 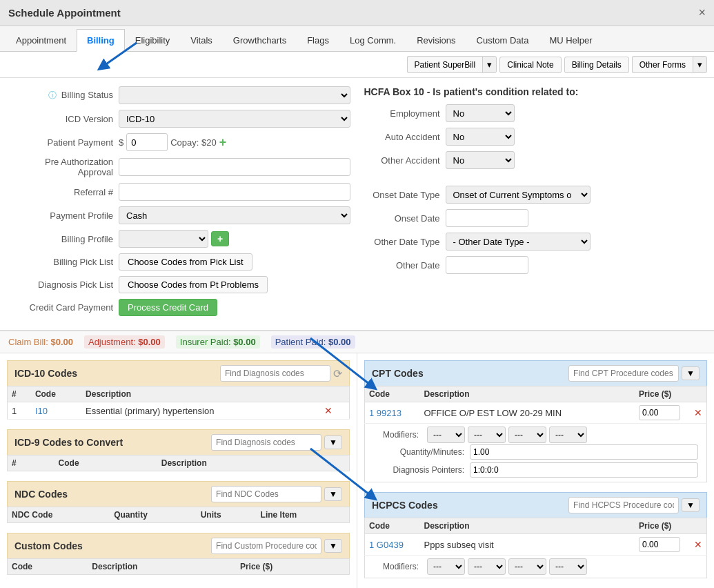 What do you see at coordinates (662, 526) in the screenshot?
I see `hcpcs-col-price: Price ($)` at bounding box center [662, 526].